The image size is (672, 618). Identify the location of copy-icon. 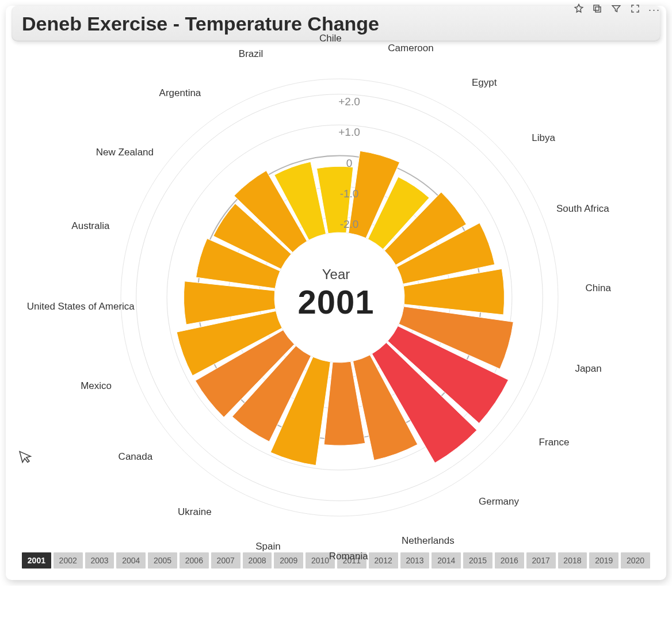
(597, 10).